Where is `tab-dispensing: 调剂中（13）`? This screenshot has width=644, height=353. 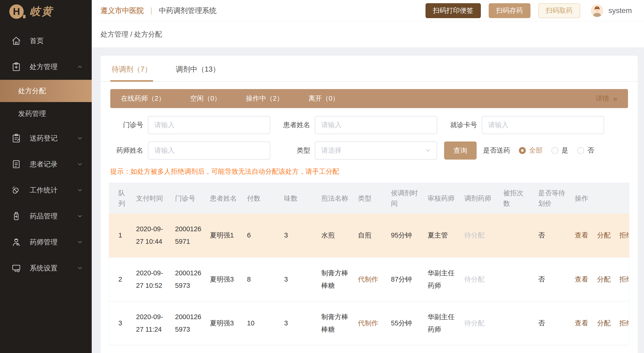 tab-dispensing: 调剂中（13） is located at coordinates (198, 68).